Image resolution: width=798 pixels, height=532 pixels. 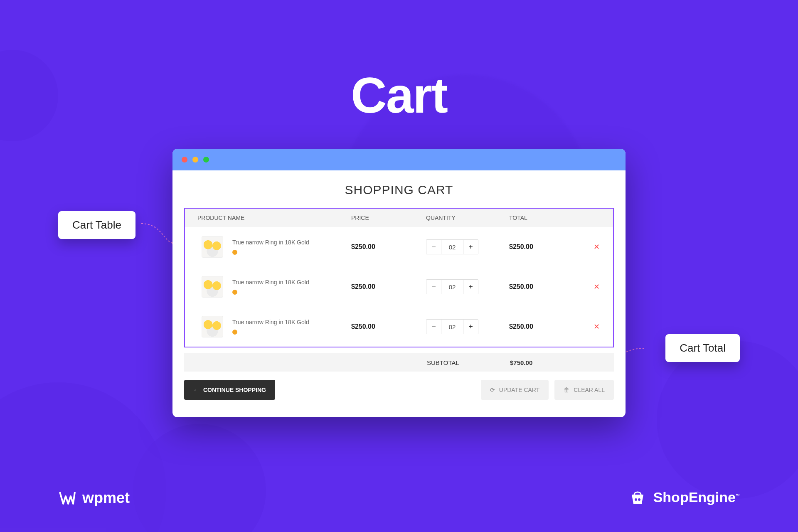 What do you see at coordinates (399, 278) in the screenshot?
I see `cart-table: PRODUCT NAME PRICE QUANTITY TOTAL True n…` at bounding box center [399, 278].